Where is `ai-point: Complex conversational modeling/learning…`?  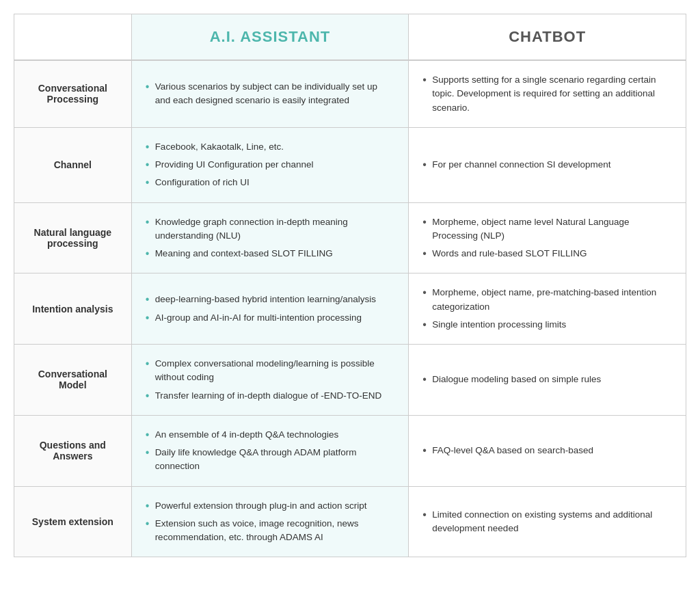
ai-point: Complex conversational modeling/learning… is located at coordinates (271, 371).